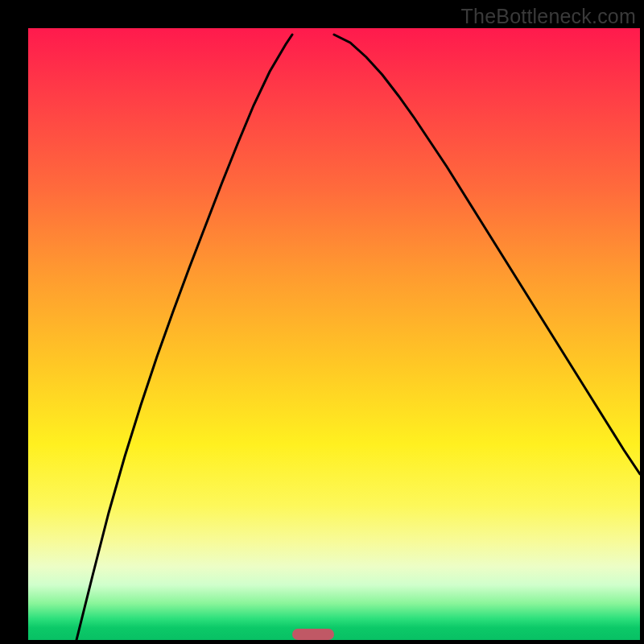 The width and height of the screenshot is (644, 644). I want to click on watermark-text: TheBottleneck.com, so click(549, 16).